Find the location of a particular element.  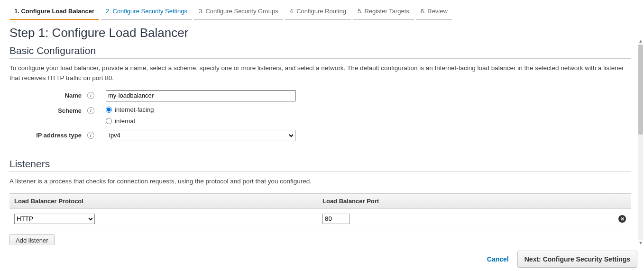

add-listener-label: Add listener is located at coordinates (32, 241).